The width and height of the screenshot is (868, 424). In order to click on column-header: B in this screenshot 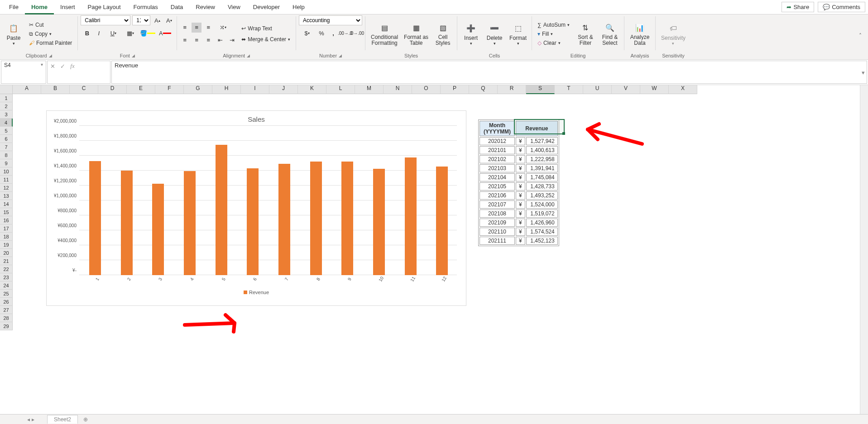, I will do `click(55, 90)`.